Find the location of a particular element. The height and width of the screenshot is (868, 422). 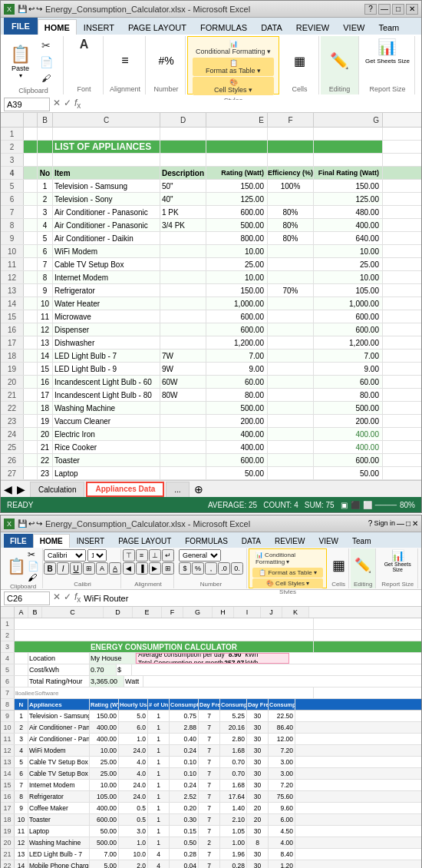

sheet-tab-more: ... is located at coordinates (177, 489).